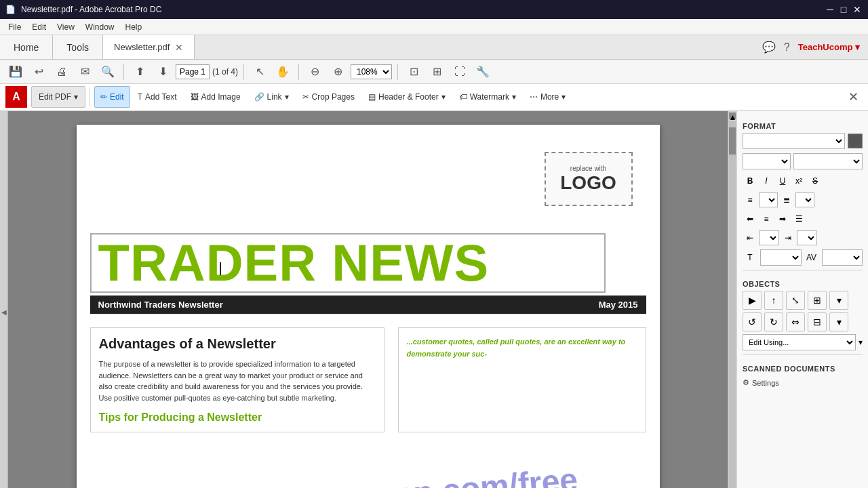 This screenshot has width=868, height=488. Describe the element at coordinates (437, 72) in the screenshot. I see `fit-width-button: ⊞` at that location.